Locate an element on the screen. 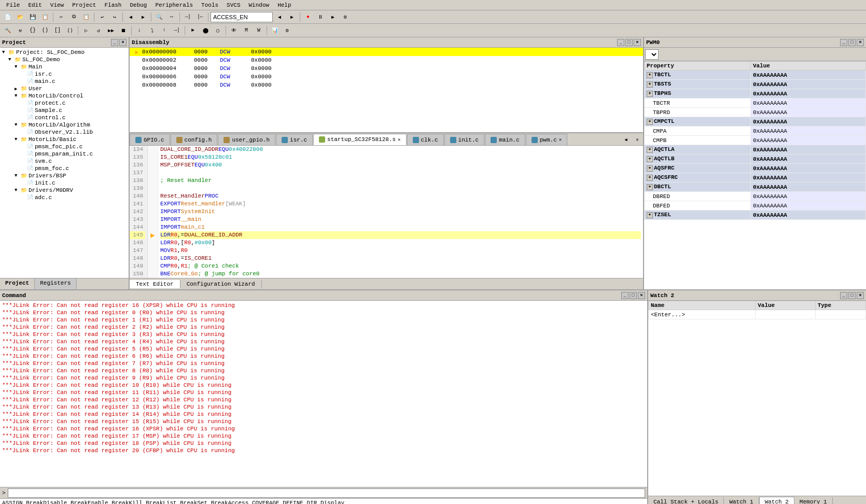  pwm-row-aqctla: +AQCTLA 0xAAAAAAAA is located at coordinates (755, 150).